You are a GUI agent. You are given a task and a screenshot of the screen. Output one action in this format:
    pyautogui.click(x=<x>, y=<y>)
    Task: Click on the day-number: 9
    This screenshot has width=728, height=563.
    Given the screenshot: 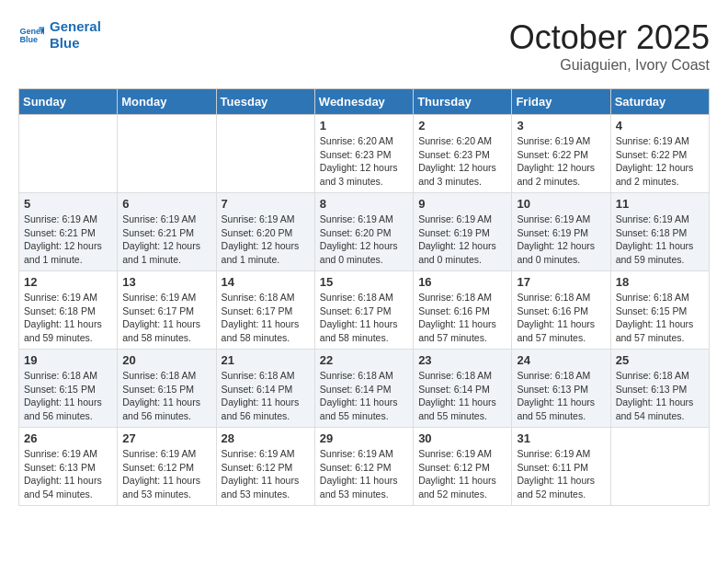 What is the action you would take?
    pyautogui.click(x=462, y=204)
    